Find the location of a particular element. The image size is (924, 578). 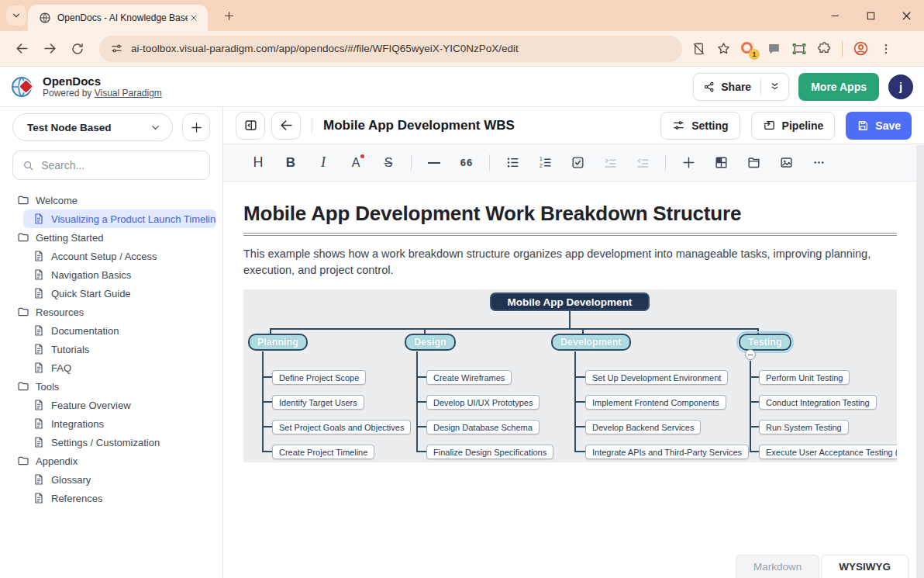

diagram-task: Finalize Design Specifications is located at coordinates (490, 452).